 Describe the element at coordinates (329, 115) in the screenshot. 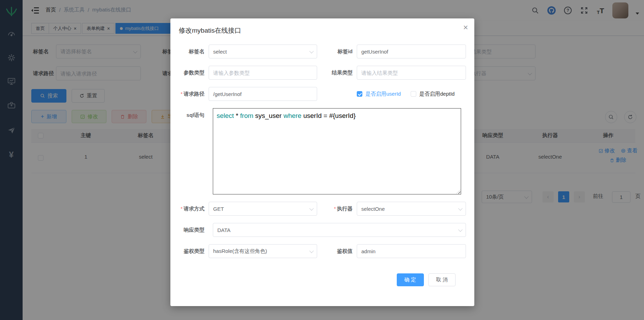

I see `sql-text: userId = #{userId}` at that location.